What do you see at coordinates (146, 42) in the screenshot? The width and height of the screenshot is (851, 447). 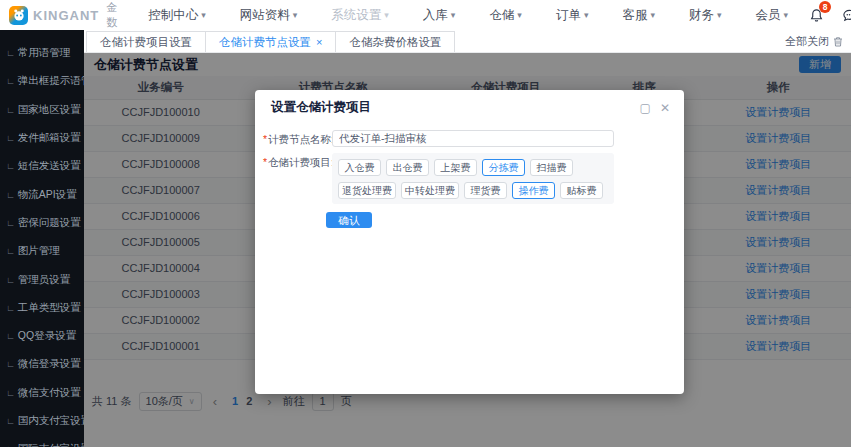 I see `tab-仓储计费项目设置: 仓储计费项目设置` at bounding box center [146, 42].